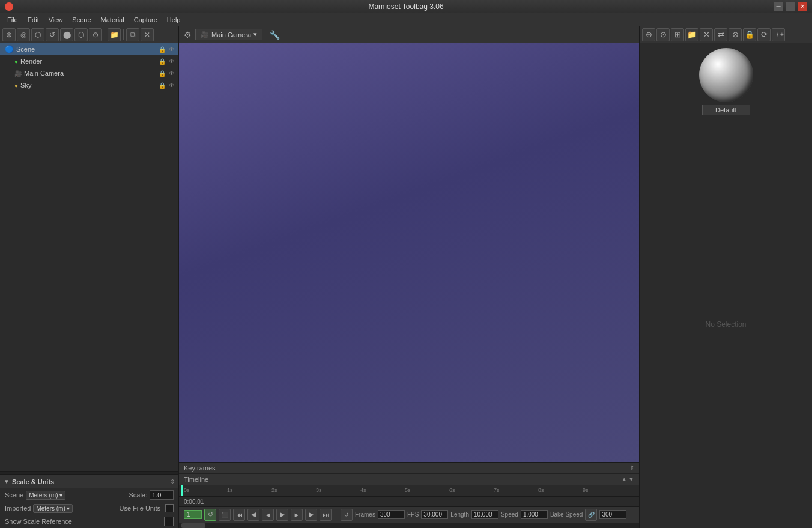 The image size is (812, 528). What do you see at coordinates (172, 85) in the screenshot?
I see `sky-eye-icon: 👁` at bounding box center [172, 85].